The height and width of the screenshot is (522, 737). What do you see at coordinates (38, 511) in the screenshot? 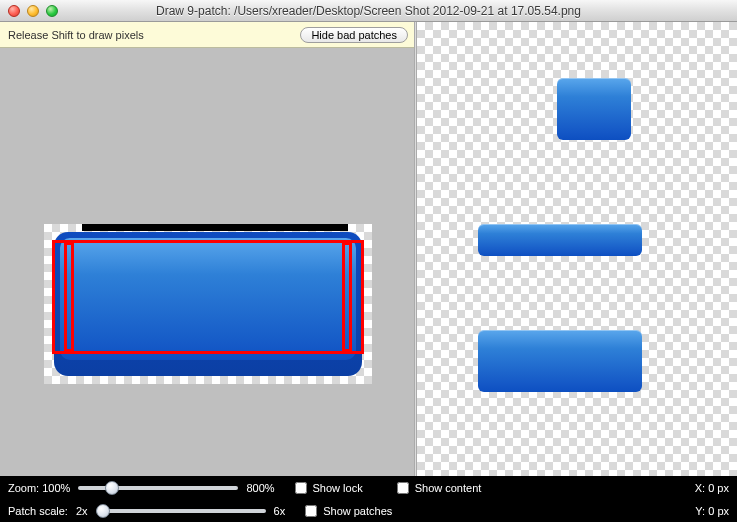
I see `scale-label: Patch scale:` at bounding box center [38, 511].